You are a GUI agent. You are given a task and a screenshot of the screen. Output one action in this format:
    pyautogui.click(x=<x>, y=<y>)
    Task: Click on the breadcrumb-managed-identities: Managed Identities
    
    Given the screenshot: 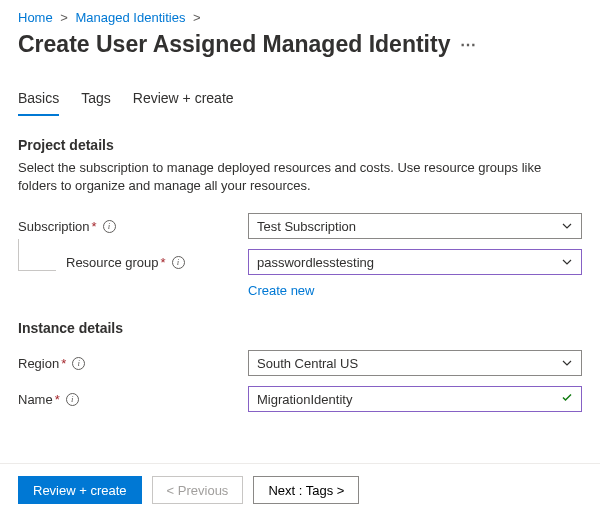 What is the action you would take?
    pyautogui.click(x=131, y=18)
    